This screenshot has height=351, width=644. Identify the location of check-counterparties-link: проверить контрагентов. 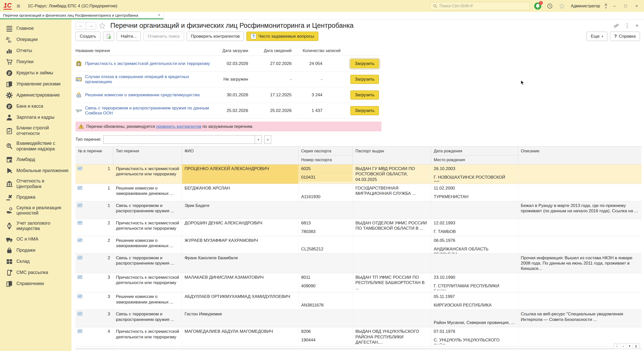
(179, 126).